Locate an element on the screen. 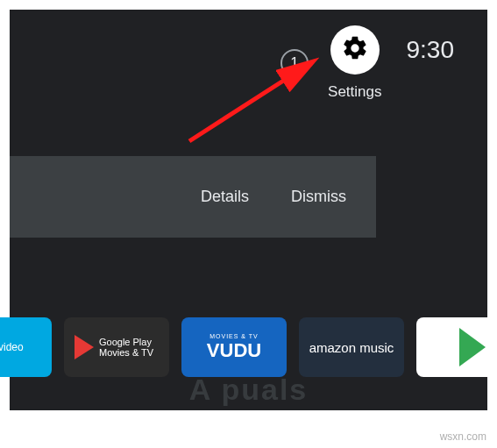 The width and height of the screenshot is (497, 448). notification-count-badge: 1 is located at coordinates (295, 63).